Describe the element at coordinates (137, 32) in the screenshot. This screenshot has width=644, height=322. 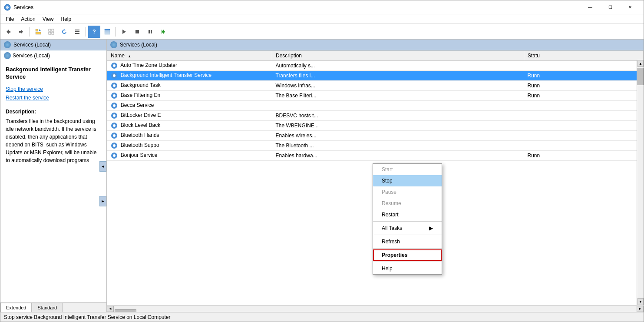
I see `stop-service-button` at that location.